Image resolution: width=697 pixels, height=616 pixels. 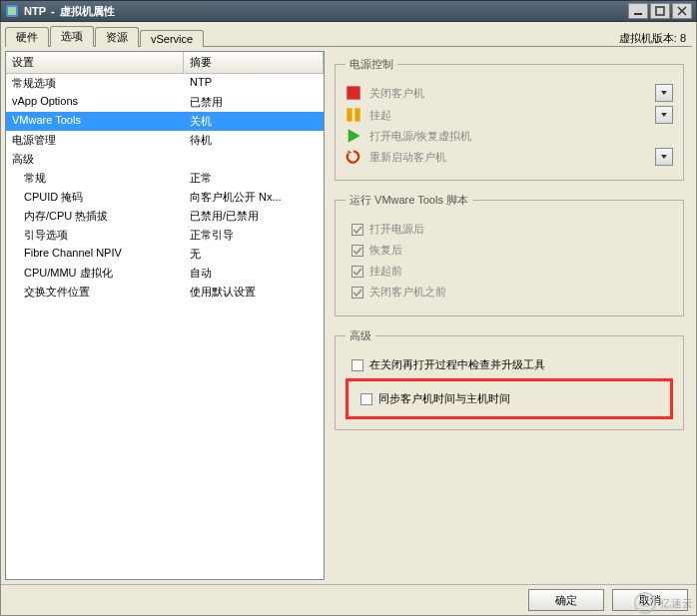 What do you see at coordinates (165, 84) in the screenshot?
I see `list-item: 常规选项NTP` at bounding box center [165, 84].